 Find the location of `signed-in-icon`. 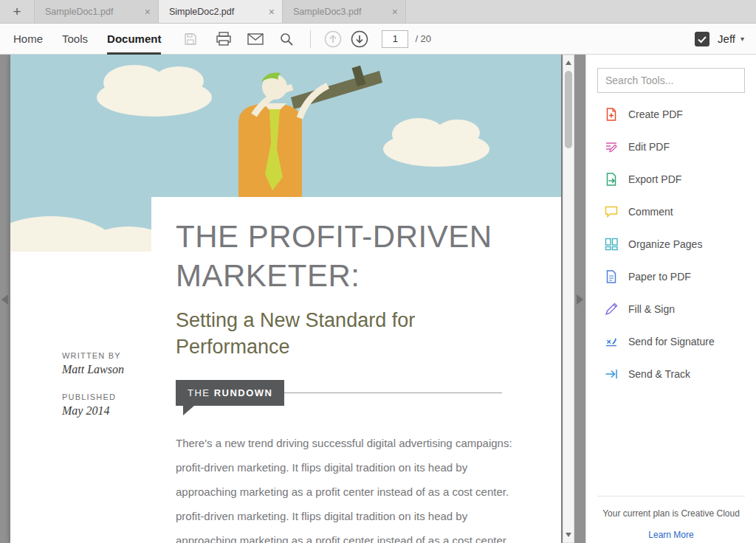

signed-in-icon is located at coordinates (702, 39).